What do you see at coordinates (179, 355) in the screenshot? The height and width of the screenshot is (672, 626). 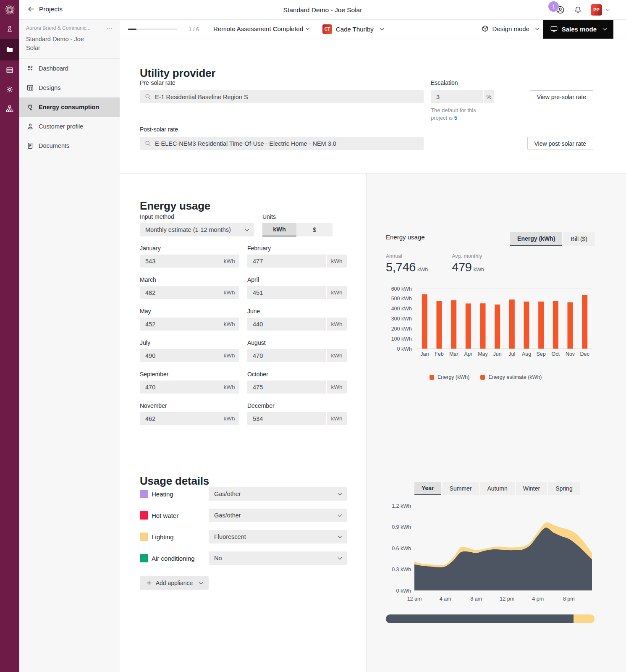 I see `month-value: 490` at bounding box center [179, 355].